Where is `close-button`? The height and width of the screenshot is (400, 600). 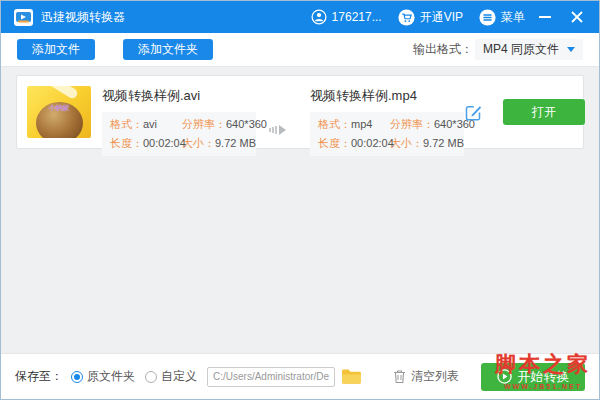 close-button is located at coordinates (577, 17).